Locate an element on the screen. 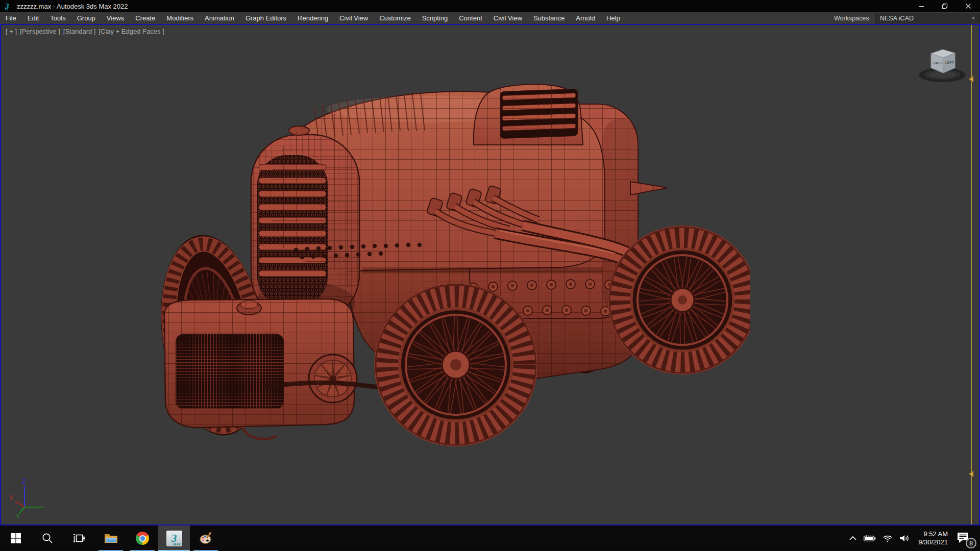  axis-x-label: X is located at coordinates (11, 498).